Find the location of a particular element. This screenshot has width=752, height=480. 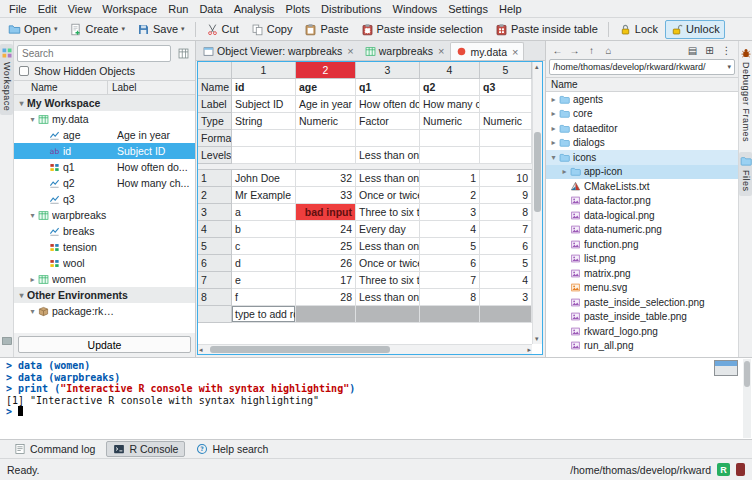

search-input is located at coordinates (94, 54).